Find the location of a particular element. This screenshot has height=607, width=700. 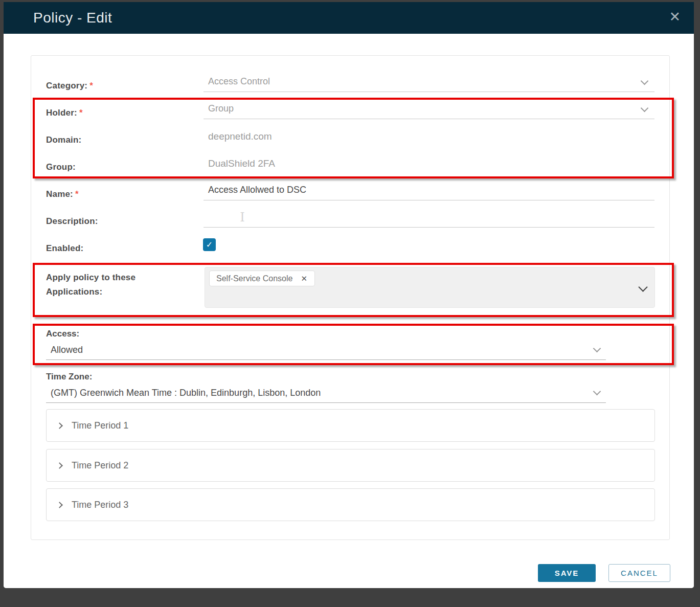

text-cursor-icon: I is located at coordinates (242, 217).